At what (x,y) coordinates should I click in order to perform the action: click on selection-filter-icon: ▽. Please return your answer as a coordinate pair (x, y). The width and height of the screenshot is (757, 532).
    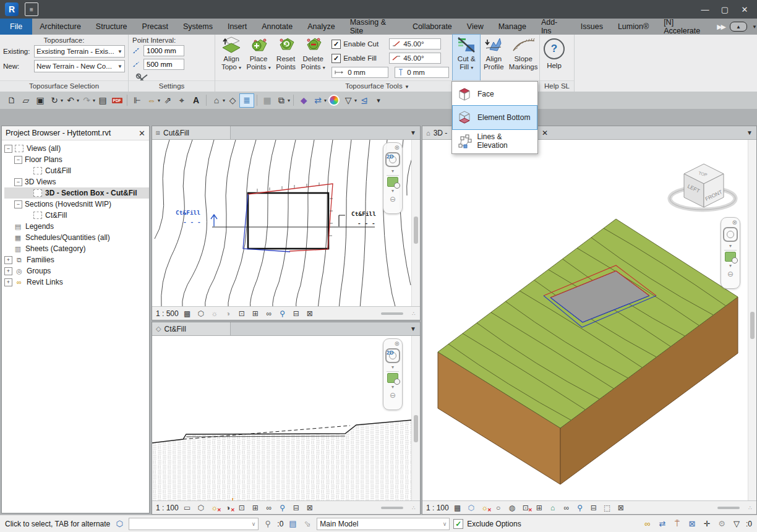
    Looking at the image, I should click on (737, 523).